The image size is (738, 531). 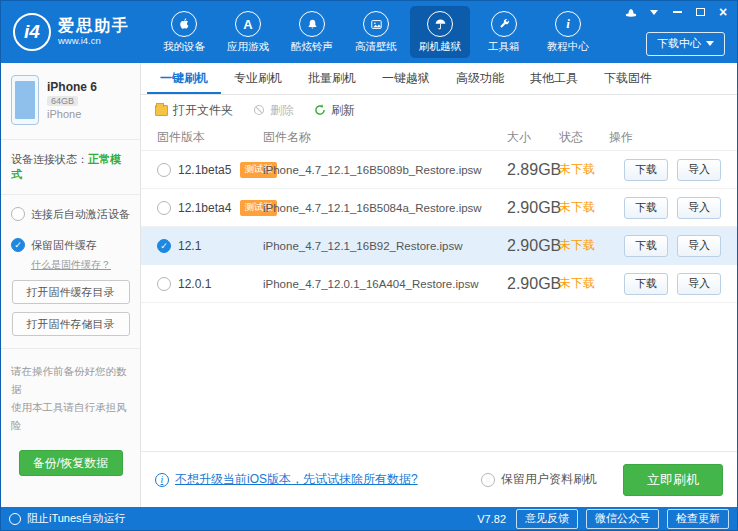 I want to click on tab-other-tools: 其他工具, so click(x=554, y=78).